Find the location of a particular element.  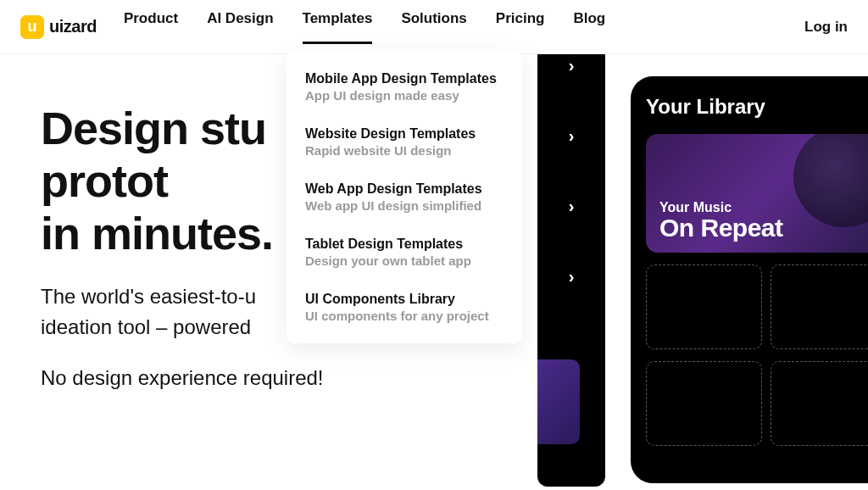

nav-solutions: Solutions is located at coordinates (434, 27).